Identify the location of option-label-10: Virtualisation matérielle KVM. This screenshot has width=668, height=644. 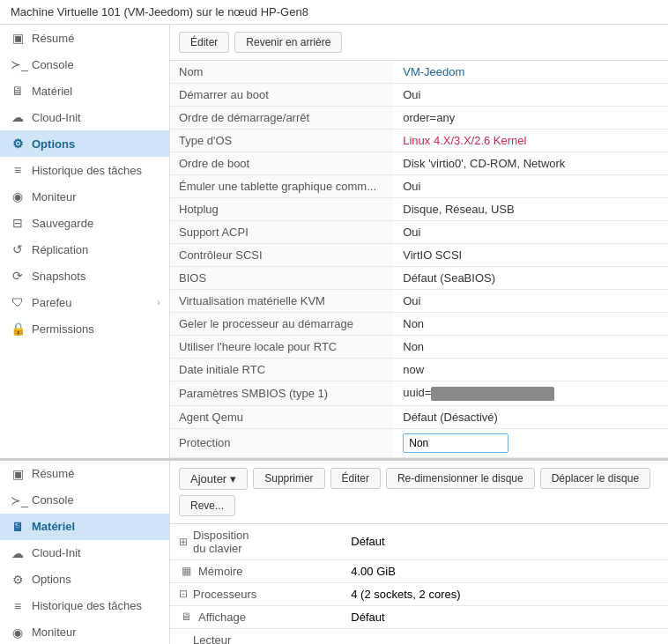
(282, 301).